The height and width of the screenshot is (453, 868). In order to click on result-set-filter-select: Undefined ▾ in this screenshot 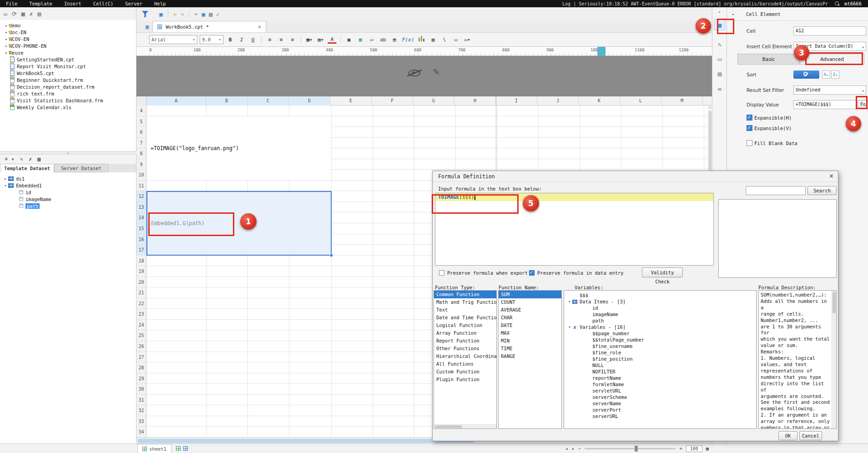, I will do `click(830, 90)`.